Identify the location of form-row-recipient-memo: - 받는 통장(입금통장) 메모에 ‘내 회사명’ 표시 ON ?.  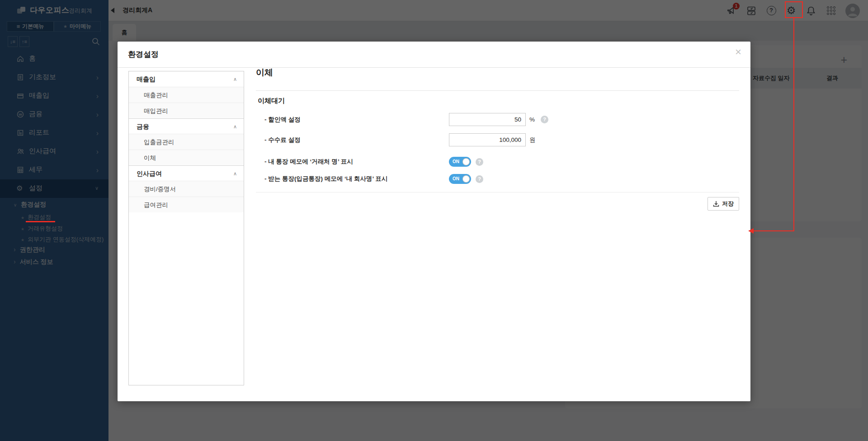
(497, 179).